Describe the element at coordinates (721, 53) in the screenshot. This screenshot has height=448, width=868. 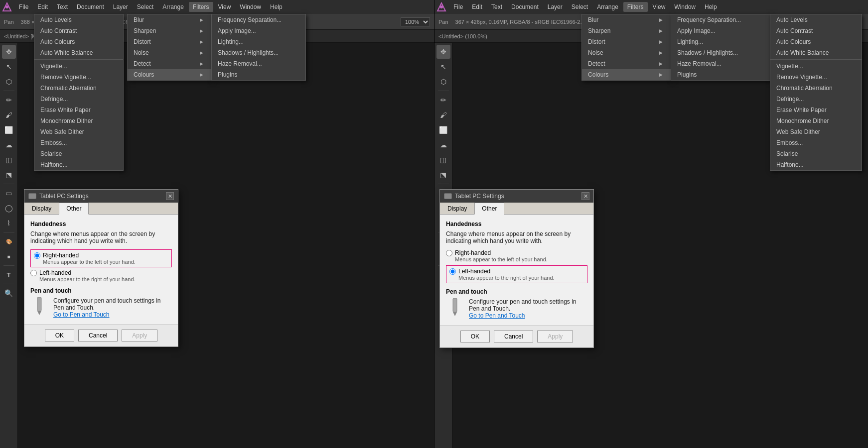
I see `right-cs-shadows: Shadows / Highlights...` at that location.